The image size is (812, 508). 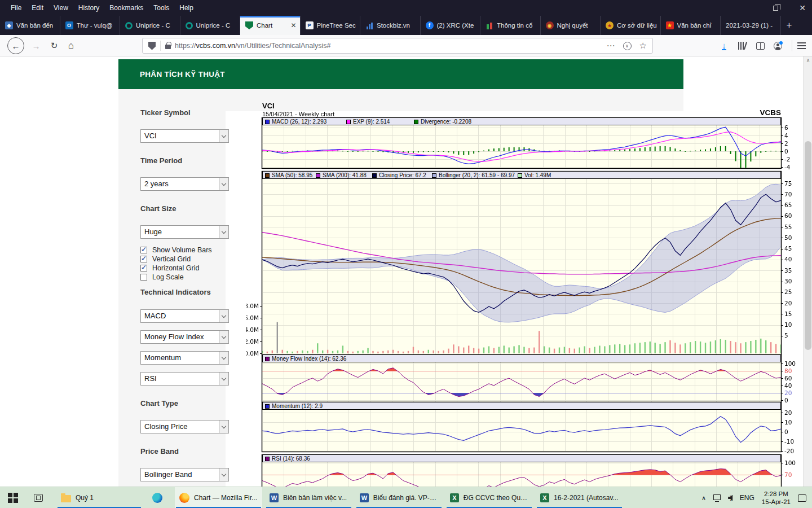 What do you see at coordinates (627, 46) in the screenshot?
I see `pocket-icon: ∨` at bounding box center [627, 46].